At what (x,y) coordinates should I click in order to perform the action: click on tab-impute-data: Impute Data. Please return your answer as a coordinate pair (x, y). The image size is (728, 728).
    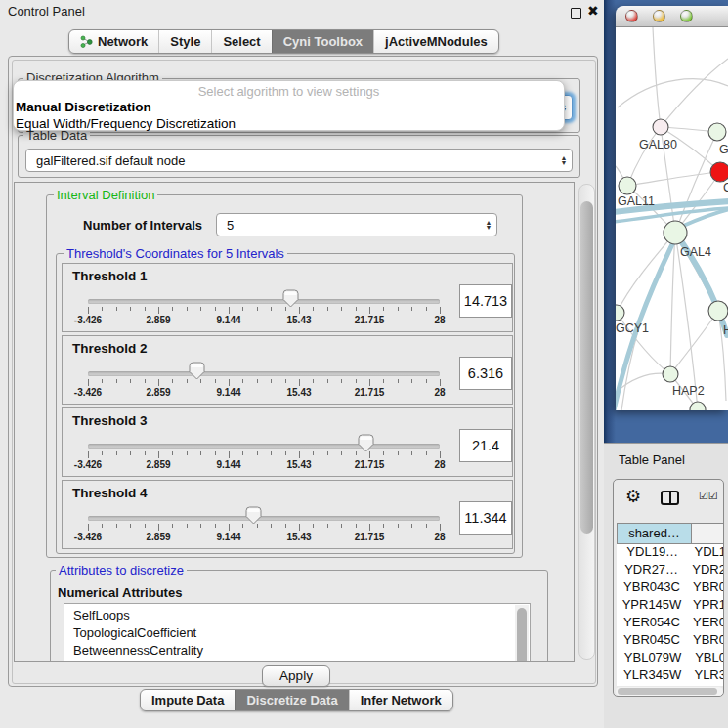
    Looking at the image, I should click on (188, 700).